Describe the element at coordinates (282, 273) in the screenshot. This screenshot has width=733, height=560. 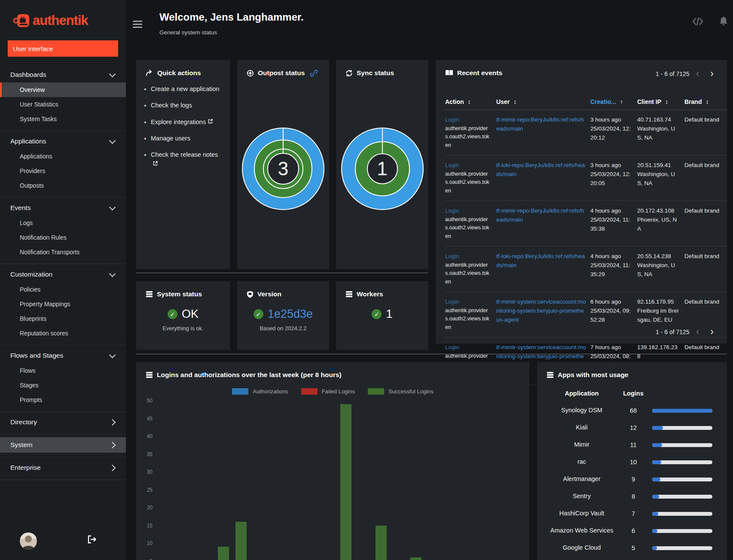
I see `divider` at that location.